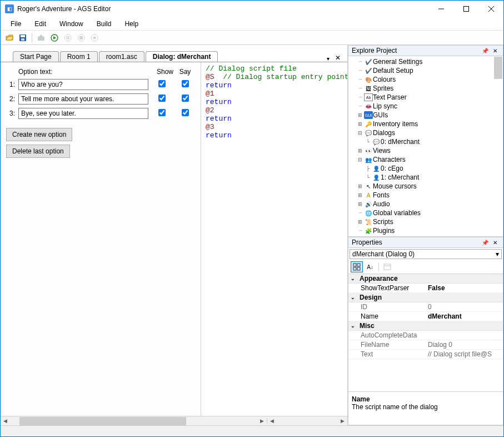 The width and height of the screenshot is (504, 437). What do you see at coordinates (11, 99) in the screenshot?
I see `option-number: 2:` at bounding box center [11, 99].